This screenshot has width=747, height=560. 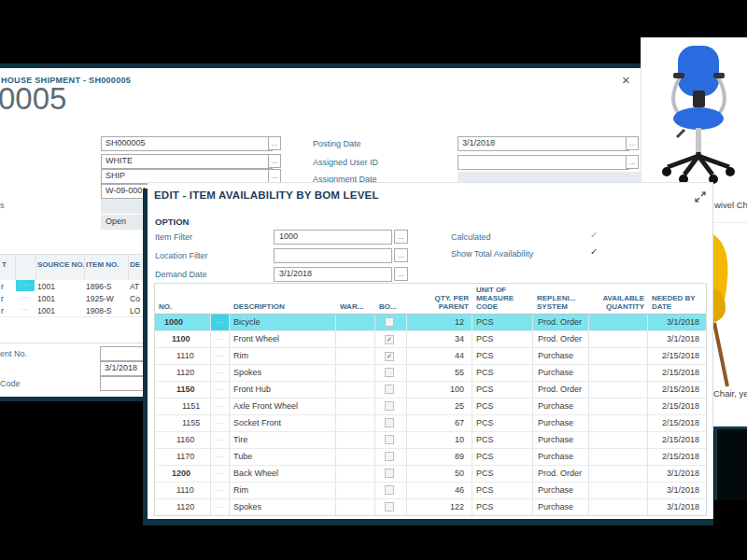 What do you see at coordinates (440, 340) in the screenshot?
I see `qty-per-parent-cell: 34` at bounding box center [440, 340].